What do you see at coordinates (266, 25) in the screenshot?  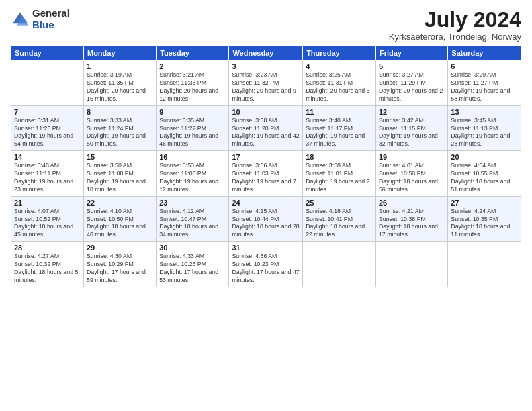 I see `header: General Blue July 2024 Kyrksaeterora, Tr…` at bounding box center [266, 25].